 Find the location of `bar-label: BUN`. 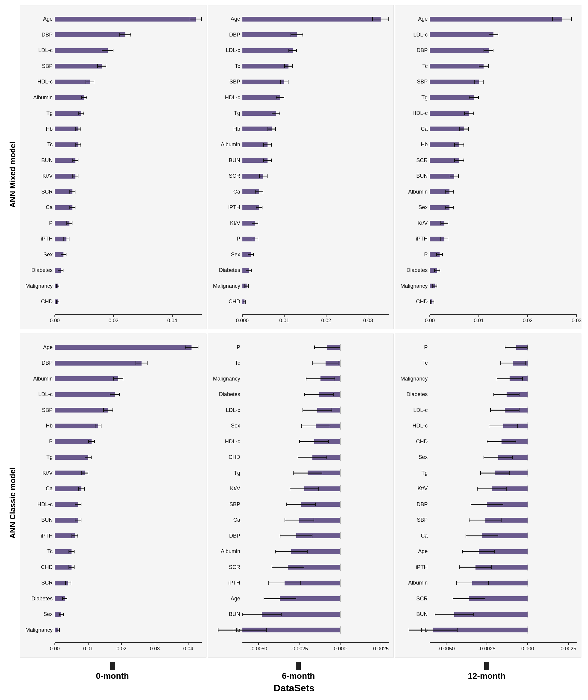

bar-label: BUN is located at coordinates (226, 161).